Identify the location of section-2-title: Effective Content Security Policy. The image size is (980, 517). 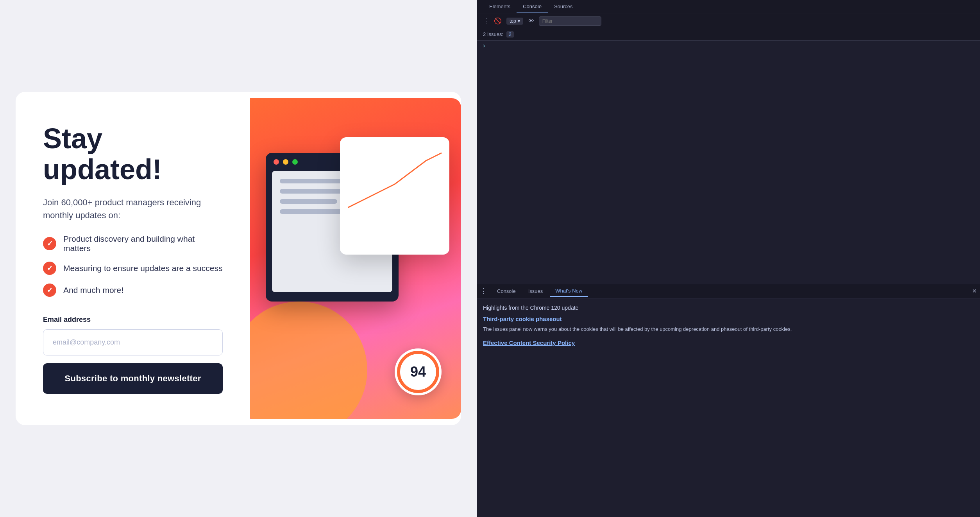
(728, 343).